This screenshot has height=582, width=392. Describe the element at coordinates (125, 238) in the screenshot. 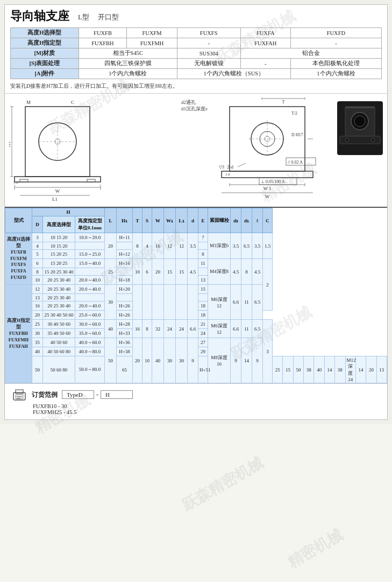

I see `cell-H1: H+11` at that location.